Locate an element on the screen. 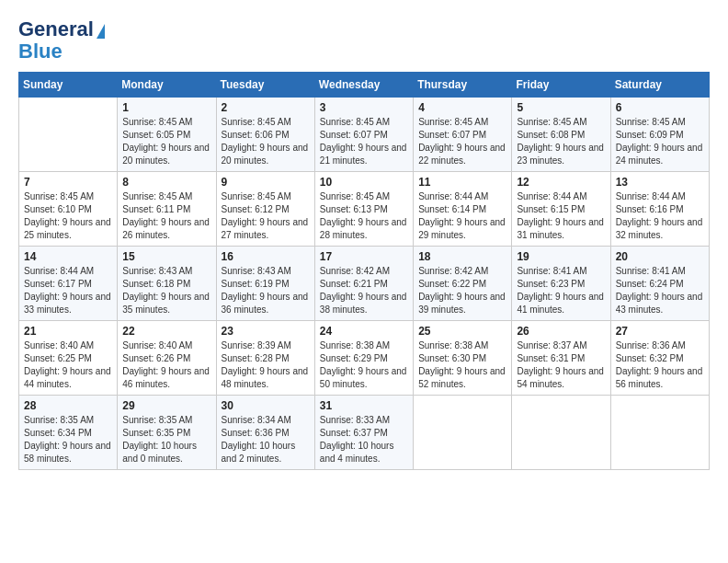  calendar-week-row: 7Sunrise: 8:45 AMSunset: 6:10 PMDaylight… is located at coordinates (364, 210).